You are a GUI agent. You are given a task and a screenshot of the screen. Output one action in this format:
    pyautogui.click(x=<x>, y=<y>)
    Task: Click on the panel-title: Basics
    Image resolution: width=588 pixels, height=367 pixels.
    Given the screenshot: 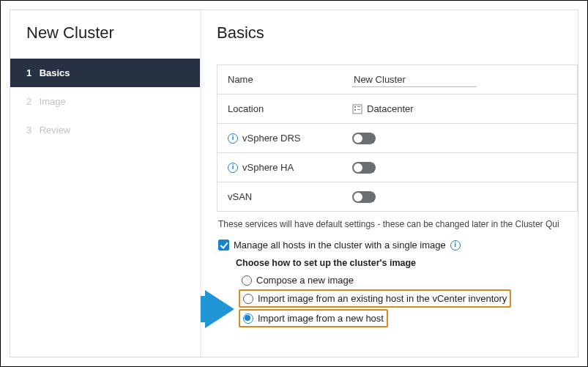 What is the action you would take?
    pyautogui.click(x=397, y=33)
    